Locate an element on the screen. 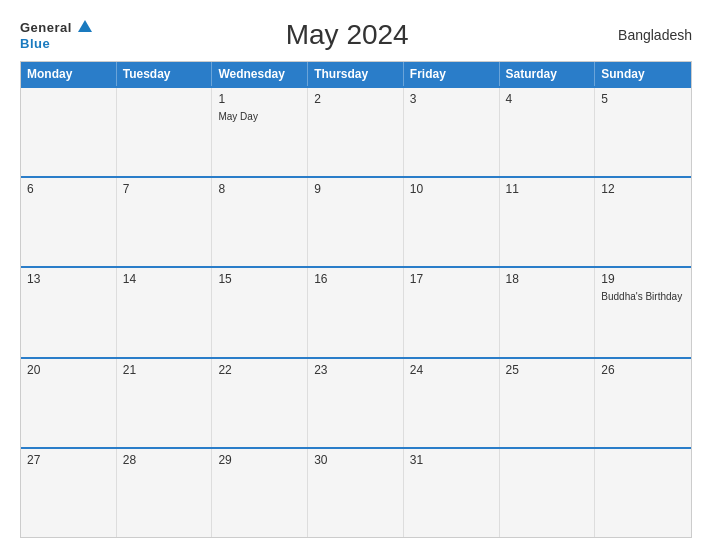 This screenshot has height=550, width=712. day-number: 6 is located at coordinates (68, 189).